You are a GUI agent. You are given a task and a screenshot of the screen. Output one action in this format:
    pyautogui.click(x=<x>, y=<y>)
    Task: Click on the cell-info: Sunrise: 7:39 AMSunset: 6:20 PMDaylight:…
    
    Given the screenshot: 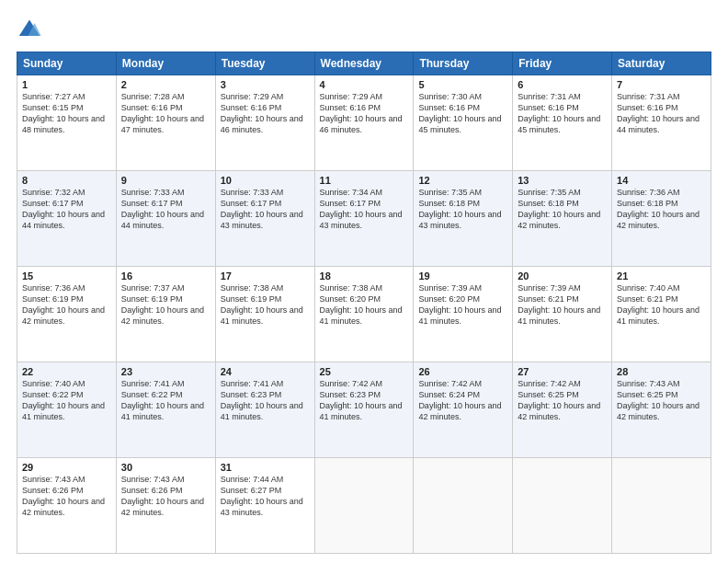 What is the action you would take?
    pyautogui.click(x=460, y=304)
    